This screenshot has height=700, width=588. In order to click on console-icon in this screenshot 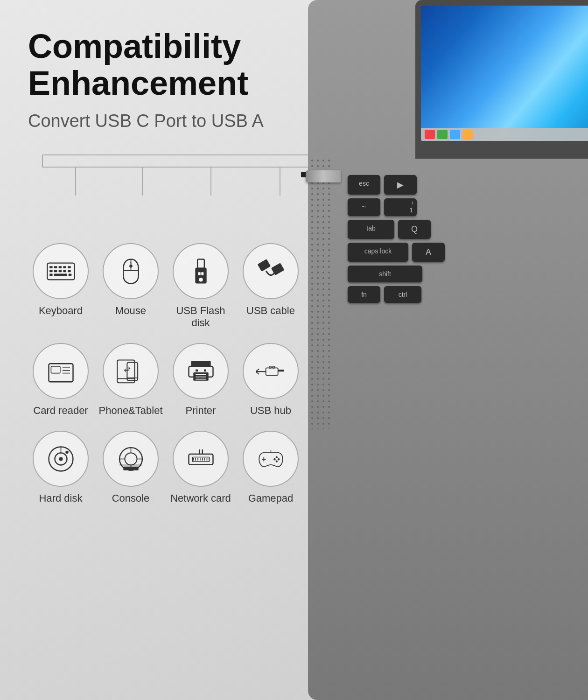, I will do `click(131, 459)`.